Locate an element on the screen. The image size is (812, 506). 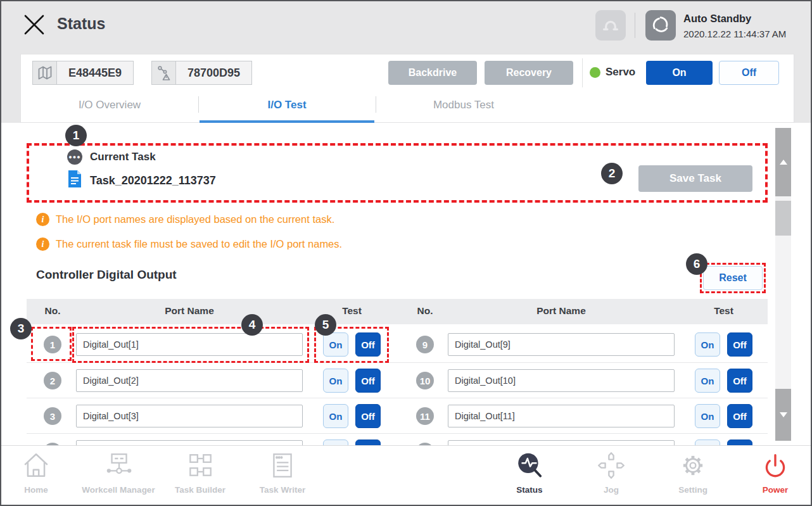
callout-2: 2 is located at coordinates (612, 174).